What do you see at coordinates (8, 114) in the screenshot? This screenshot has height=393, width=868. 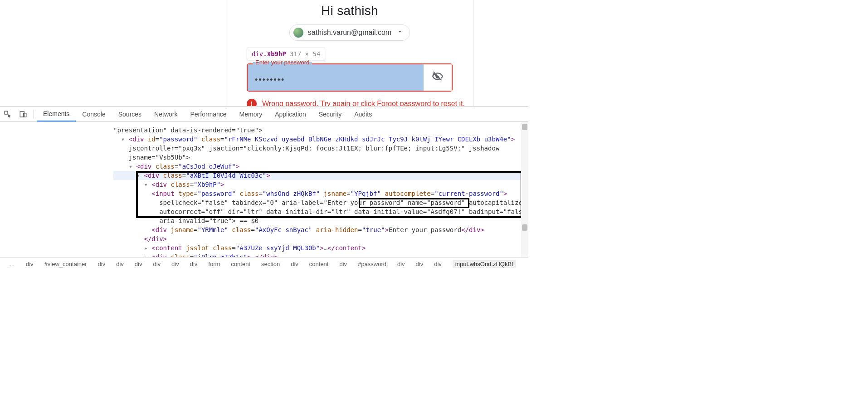 I see `inspect-element-icon` at bounding box center [8, 114].